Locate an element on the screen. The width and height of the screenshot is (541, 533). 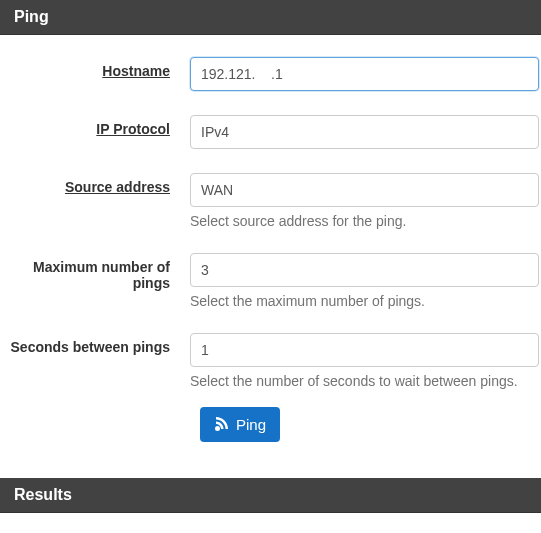
source-address-help: Select source address for the ping. is located at coordinates (364, 221).